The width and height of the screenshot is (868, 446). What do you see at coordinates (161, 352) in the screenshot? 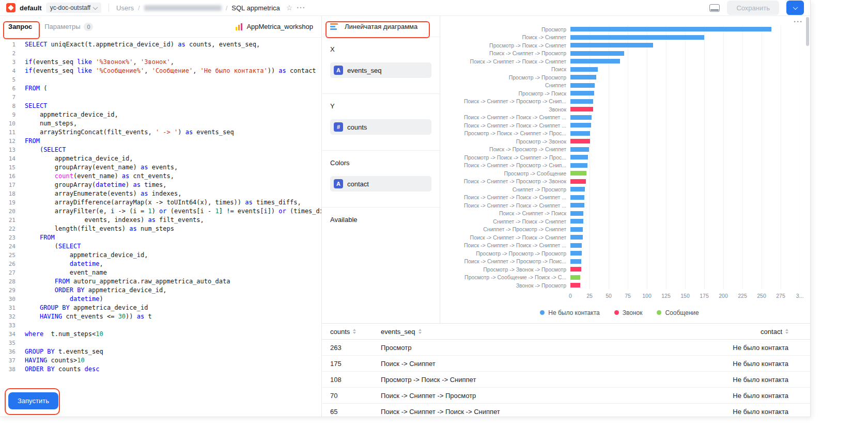
I see `code-line: 36GROUP BY t.events_seq` at bounding box center [161, 352].